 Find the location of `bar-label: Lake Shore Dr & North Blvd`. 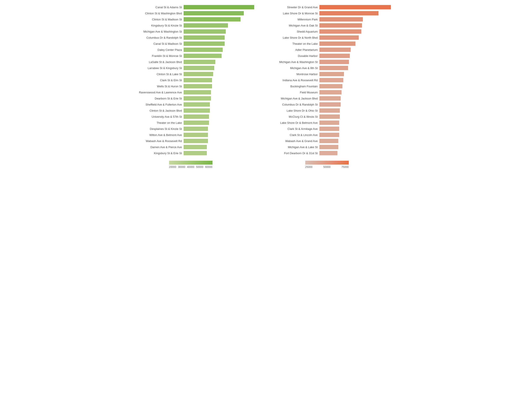

bar-label: Lake Shore Dr & North Blvd is located at coordinates (291, 38).